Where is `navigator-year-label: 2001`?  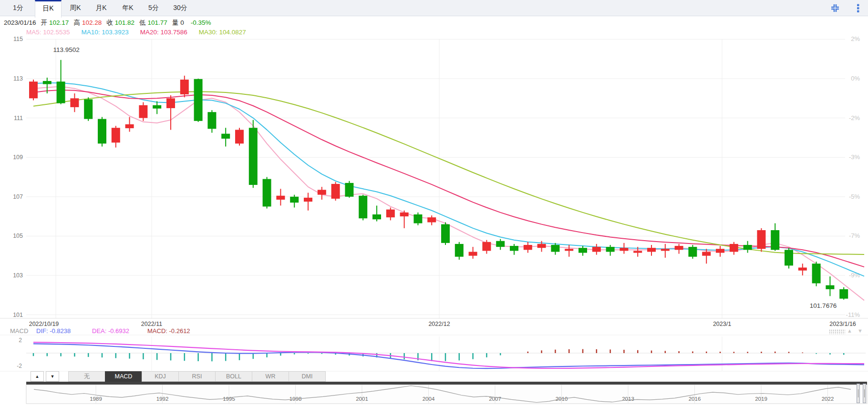 navigator-year-label: 2001 is located at coordinates (362, 399).